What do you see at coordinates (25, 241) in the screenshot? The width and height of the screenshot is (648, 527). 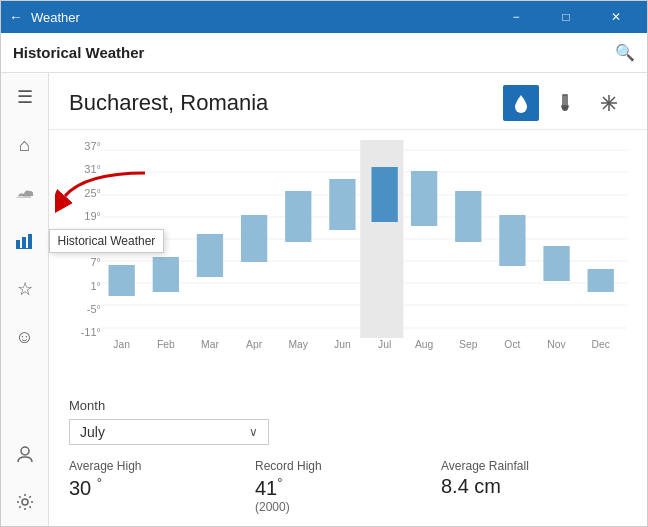 I see `sidebar-item-historical: Historical Weather` at bounding box center [25, 241].